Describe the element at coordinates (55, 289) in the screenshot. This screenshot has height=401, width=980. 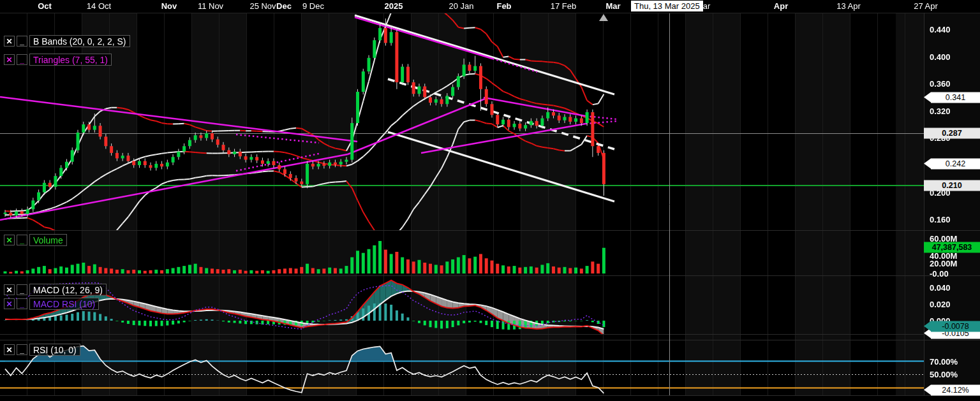
I see `legend-row-macd: ✕_MACD (12, 26, 9)` at that location.